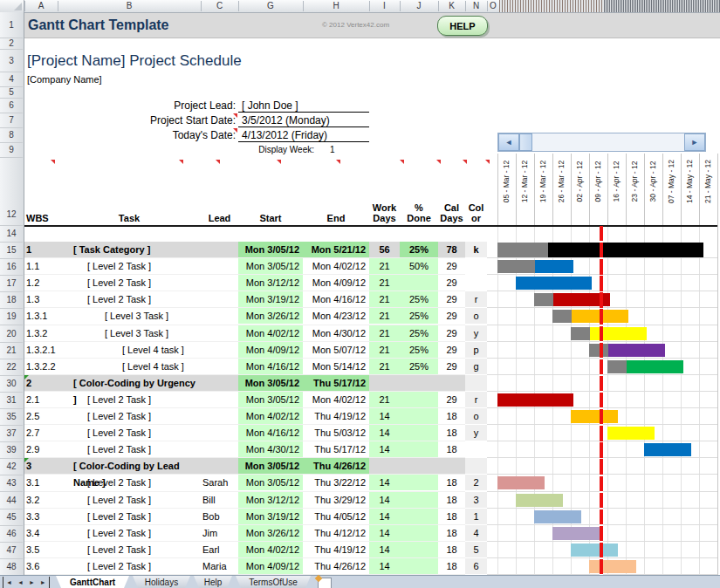 Image resolution: width=720 pixels, height=588 pixels. Describe the element at coordinates (11, 384) in the screenshot. I see `row-header-30: 30` at that location.